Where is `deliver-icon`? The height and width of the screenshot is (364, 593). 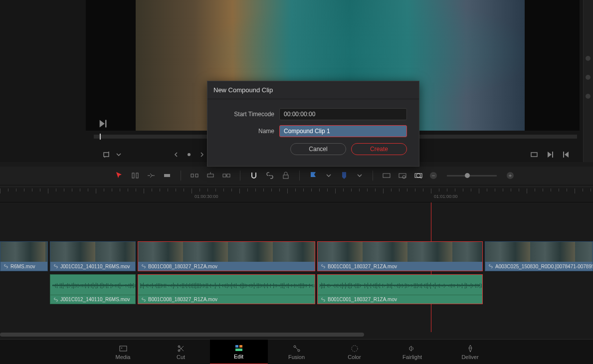 deliver-icon is located at coordinates (470, 349).